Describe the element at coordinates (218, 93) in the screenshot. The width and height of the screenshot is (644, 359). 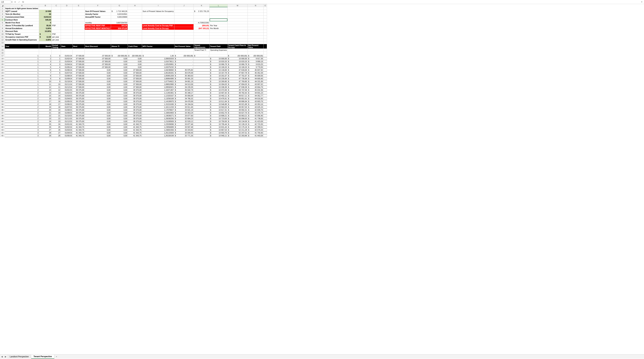
I see `cell: $10 407,42` at that location.